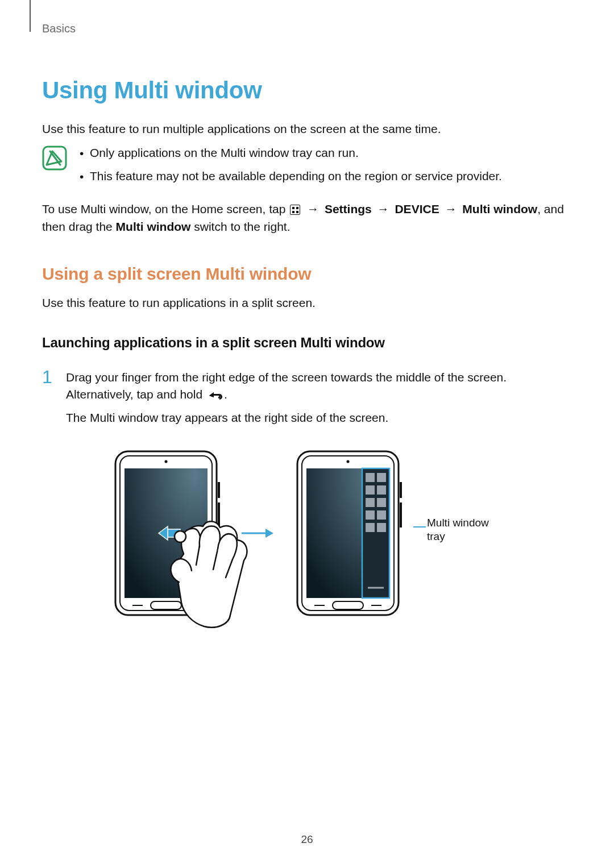 The image size is (614, 868). What do you see at coordinates (307, 343) in the screenshot?
I see `subsection-heading: Launching applications in a split screen…` at bounding box center [307, 343].